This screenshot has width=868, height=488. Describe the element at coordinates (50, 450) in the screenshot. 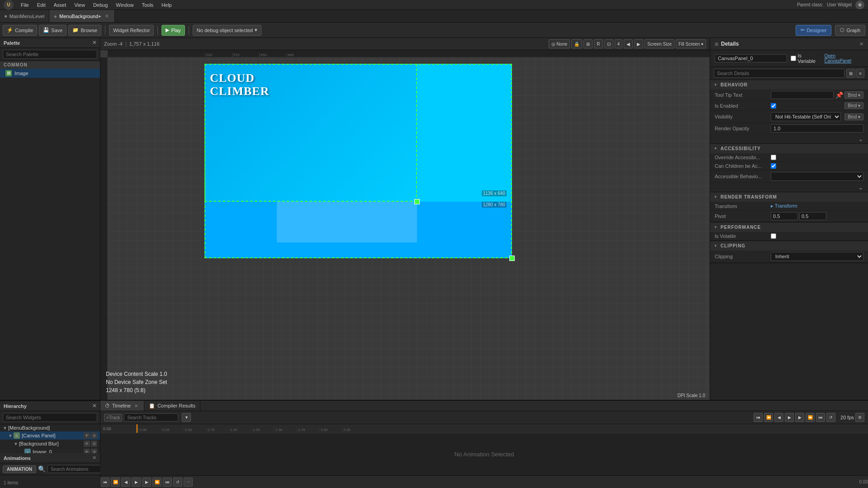

I see `hierarchy-item-image0: ▶ I Image_0 👁 ⚙` at that location.